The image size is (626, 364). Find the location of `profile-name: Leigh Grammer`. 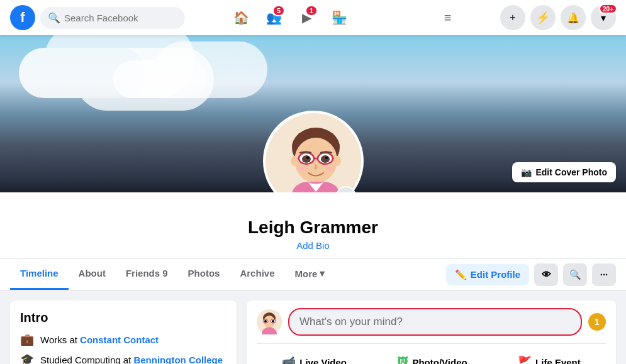

profile-name: Leigh Grammer is located at coordinates (313, 228).